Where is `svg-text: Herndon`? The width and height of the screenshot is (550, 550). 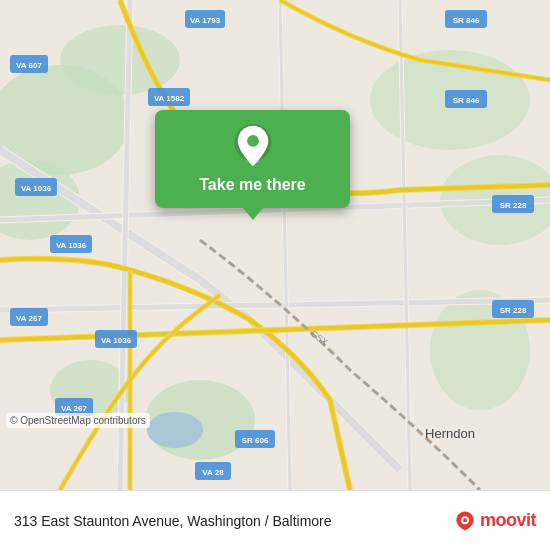 svg-text: Herndon is located at coordinates (450, 434).